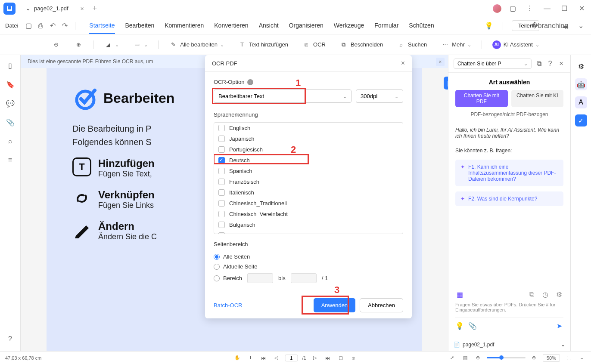  What do you see at coordinates (55, 9) in the screenshot?
I see `document-tab: ⌄ page02_1.pdf ×` at bounding box center [55, 9].